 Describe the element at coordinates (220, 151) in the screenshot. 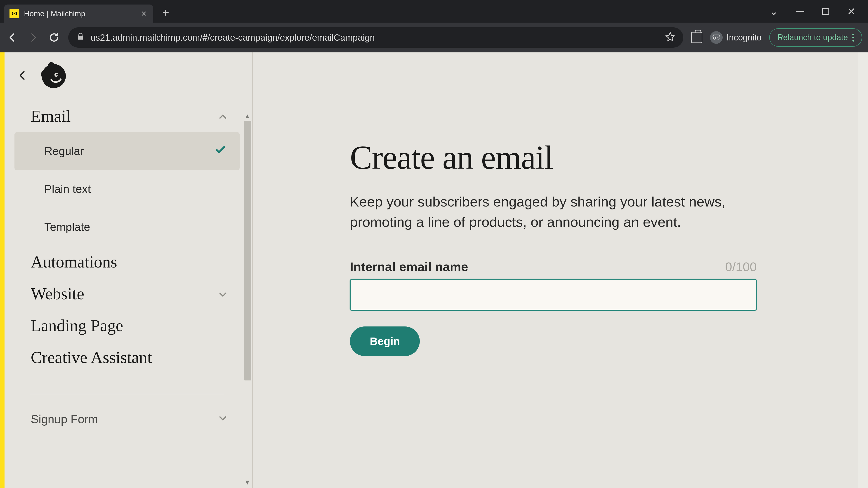

I see `check-icon` at that location.